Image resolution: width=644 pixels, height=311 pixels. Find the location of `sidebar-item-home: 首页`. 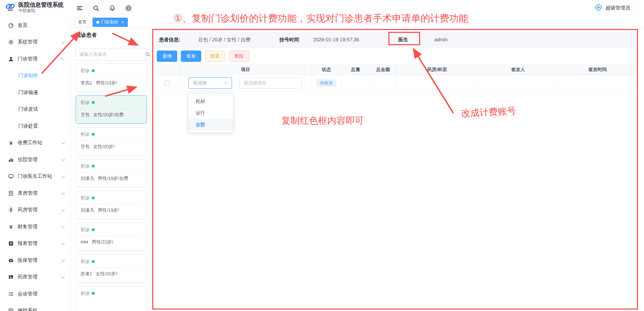

sidebar-item-home: 首页 is located at coordinates (35, 25).